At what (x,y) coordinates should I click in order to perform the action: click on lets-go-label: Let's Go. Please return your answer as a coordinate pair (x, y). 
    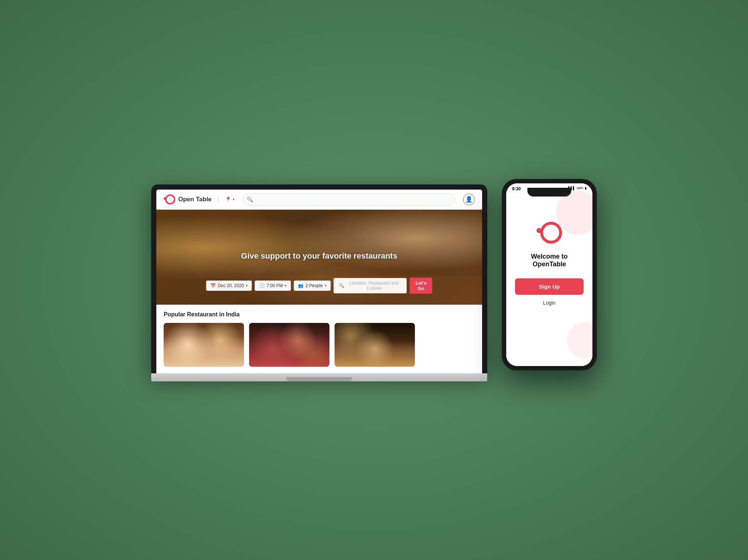
    Looking at the image, I should click on (421, 286).